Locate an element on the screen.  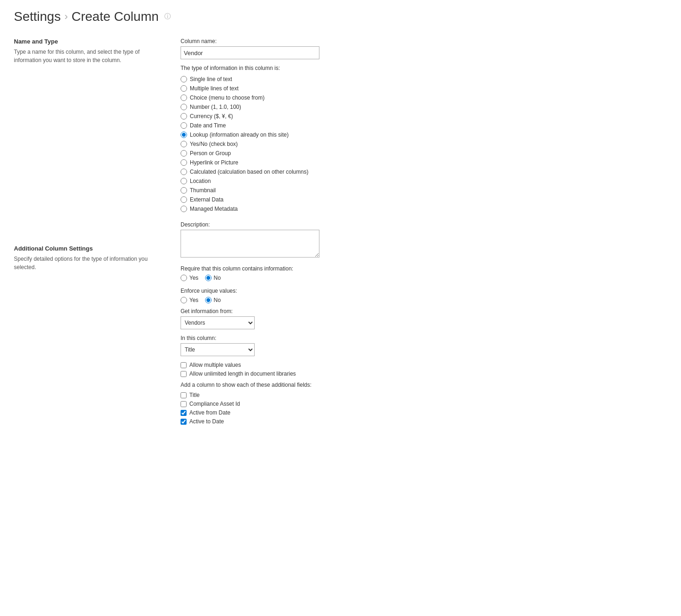
require-no-item: No is located at coordinates (213, 278).